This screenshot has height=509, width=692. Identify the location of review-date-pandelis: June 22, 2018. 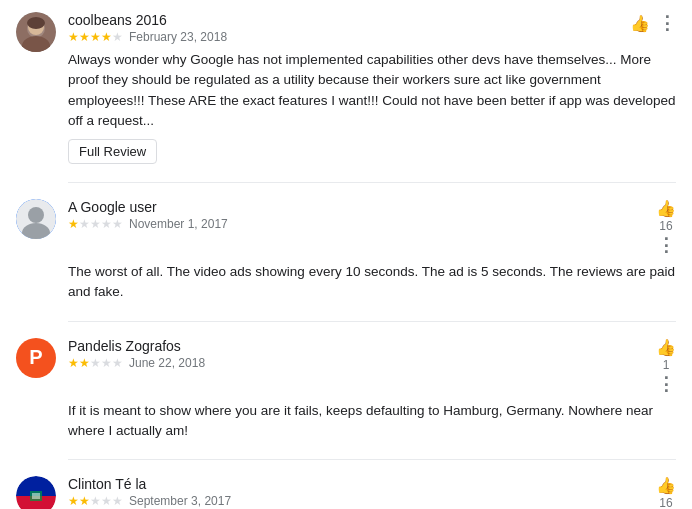
(167, 363).